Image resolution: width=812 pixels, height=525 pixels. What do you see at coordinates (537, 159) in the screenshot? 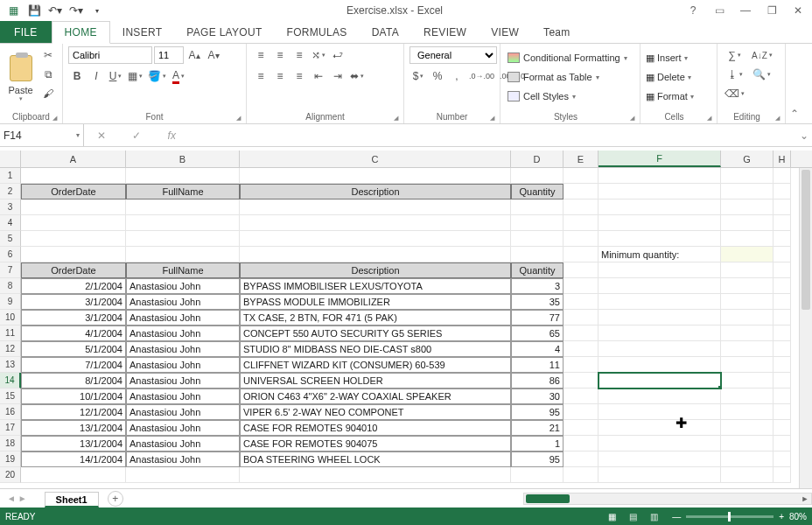
I see `col-D: D` at bounding box center [537, 159].